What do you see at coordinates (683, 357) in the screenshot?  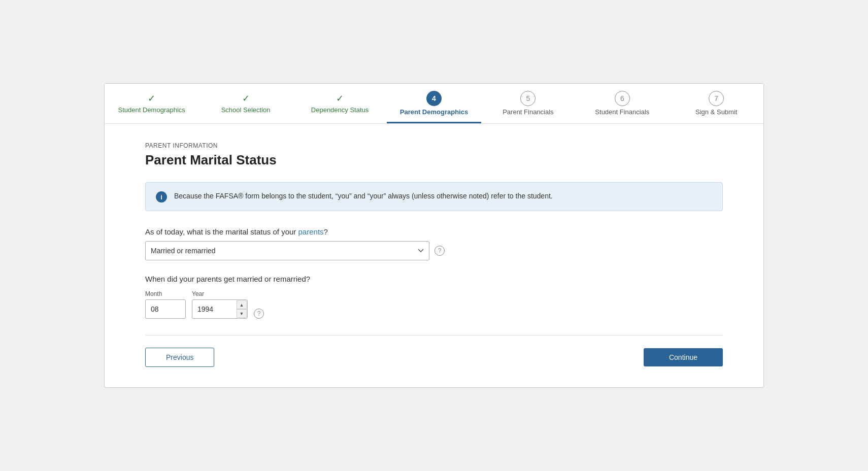 I see `continue-button: Continue` at bounding box center [683, 357].